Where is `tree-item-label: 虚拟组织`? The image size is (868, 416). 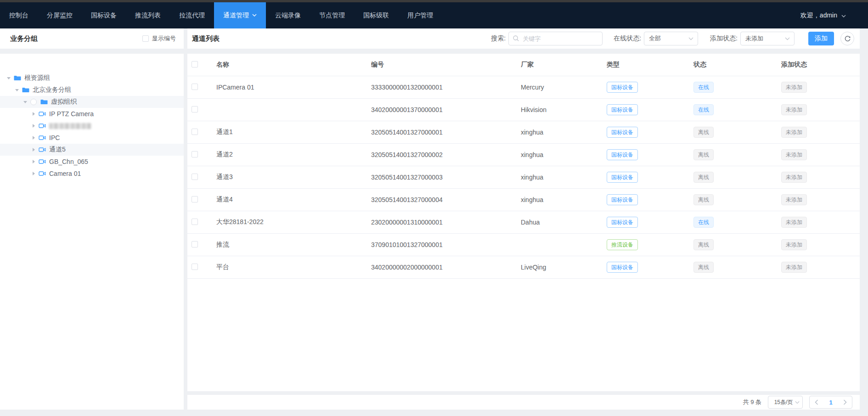
tree-item-label: 虚拟组织 is located at coordinates (64, 102).